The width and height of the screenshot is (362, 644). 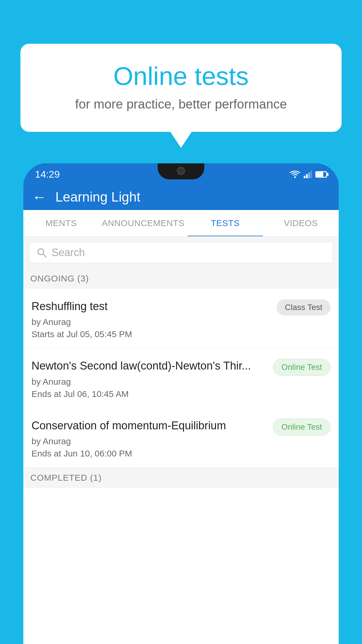 I want to click on phone-camera, so click(x=181, y=171).